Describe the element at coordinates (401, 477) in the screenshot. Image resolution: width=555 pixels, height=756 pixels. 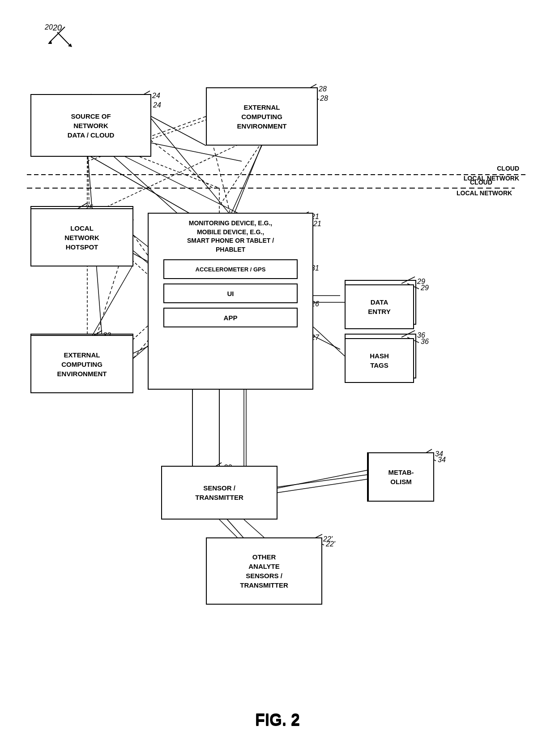
I see `metabolism-box-final: METAB-OLISM` at that location.